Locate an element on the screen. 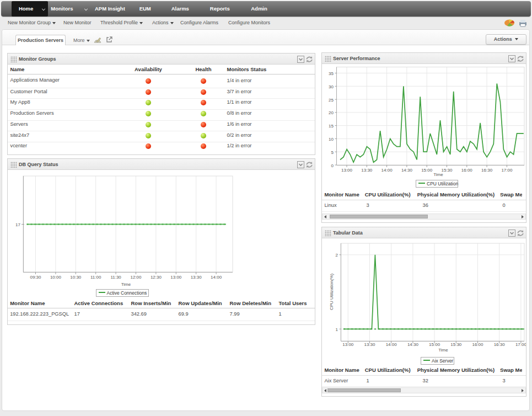  svg-text: 12:30 is located at coordinates (157, 277).